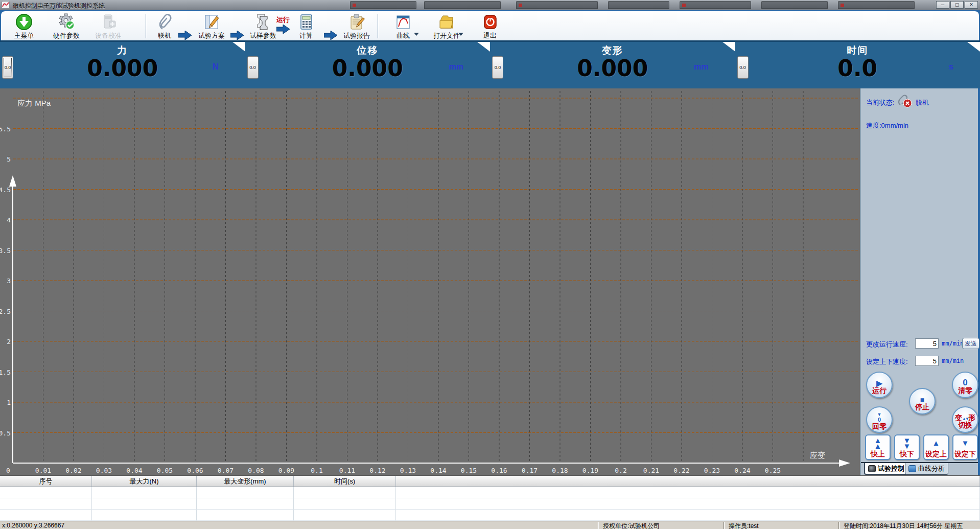 This screenshot has width=980, height=529. Describe the element at coordinates (927, 343) in the screenshot. I see `change-speed-input` at that location.